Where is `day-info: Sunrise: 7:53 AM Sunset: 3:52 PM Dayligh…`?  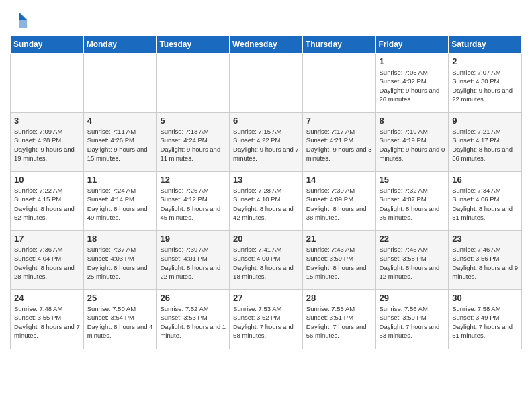
day-info: Sunrise: 7:53 AM Sunset: 3:52 PM Dayligh… is located at coordinates (266, 322).